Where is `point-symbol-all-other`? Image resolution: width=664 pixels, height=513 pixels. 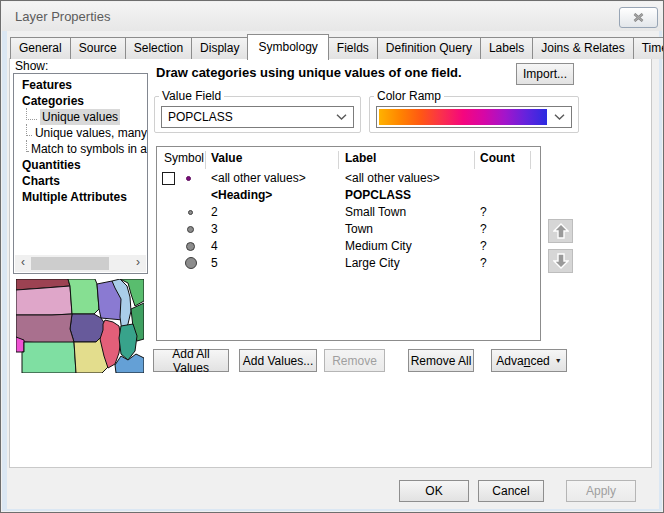
point-symbol-all-other is located at coordinates (188, 178).